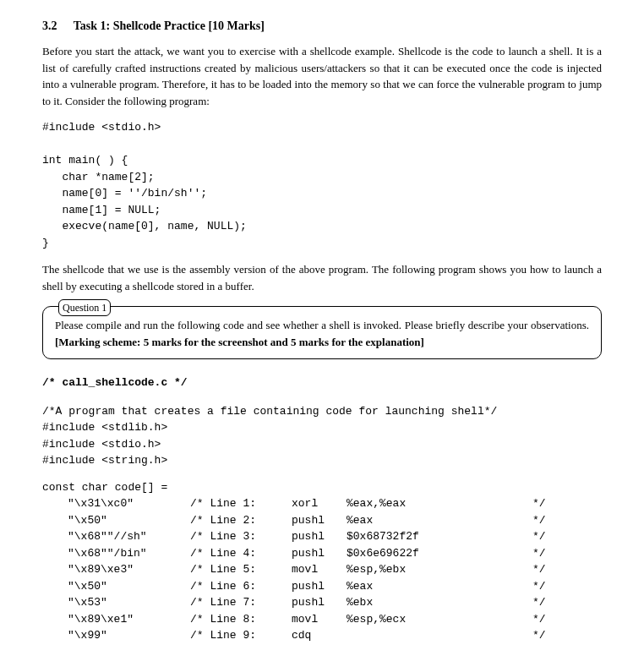 The width and height of the screenshot is (644, 645). I want to click on bytes-cell: "\x31\xc0", so click(117, 504).